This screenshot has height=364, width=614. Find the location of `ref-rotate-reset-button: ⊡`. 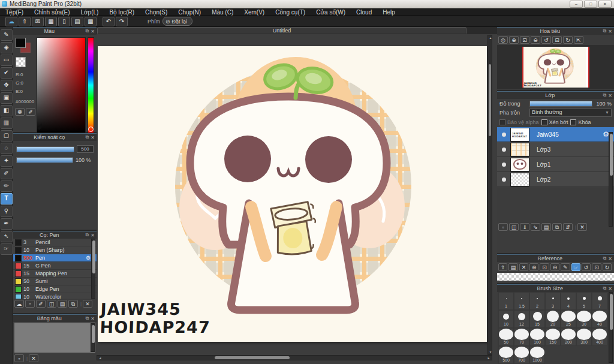

ref-rotate-reset-button: ⊡ is located at coordinates (596, 267).